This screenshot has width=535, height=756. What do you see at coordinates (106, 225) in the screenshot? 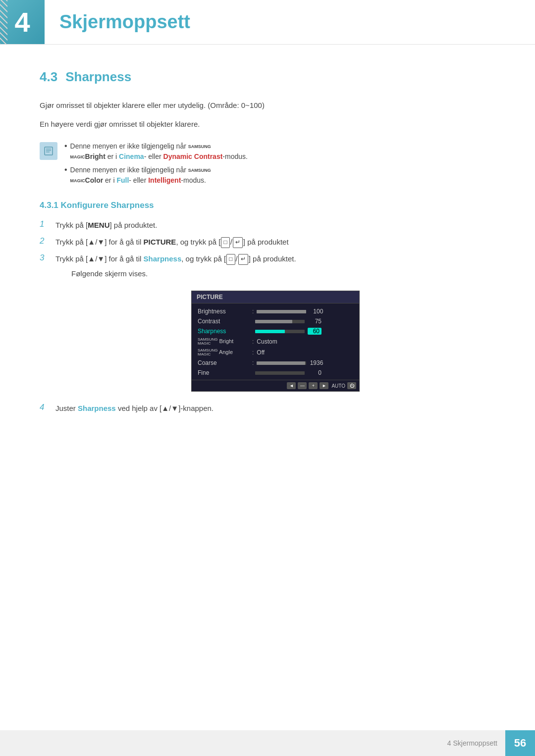
I see `step-text-1: Trykk på [MENU] på produktet.` at bounding box center [106, 225].